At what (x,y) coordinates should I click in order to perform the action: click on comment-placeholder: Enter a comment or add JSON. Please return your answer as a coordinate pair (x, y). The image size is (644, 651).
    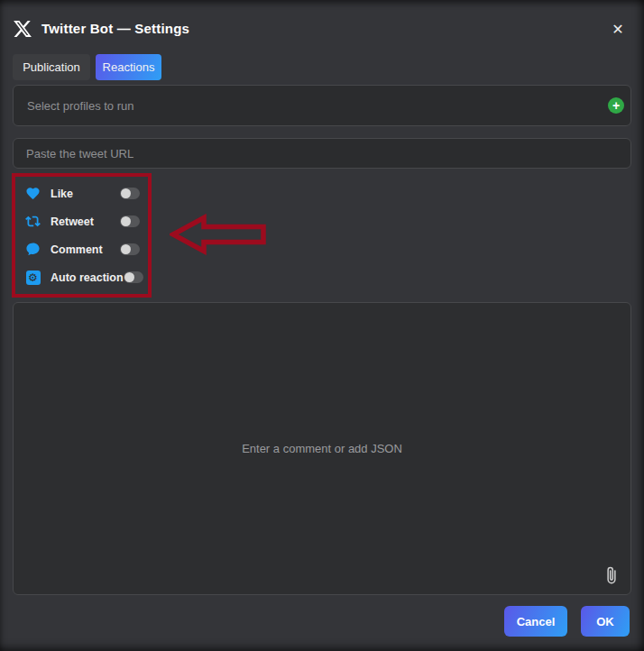
    Looking at the image, I should click on (322, 449).